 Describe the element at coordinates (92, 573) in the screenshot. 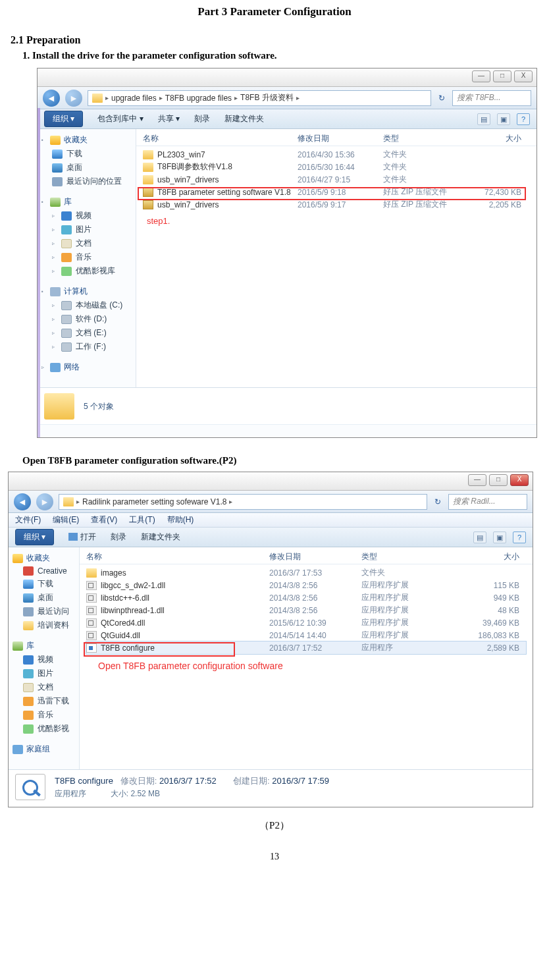

I see `folder-icon` at that location.